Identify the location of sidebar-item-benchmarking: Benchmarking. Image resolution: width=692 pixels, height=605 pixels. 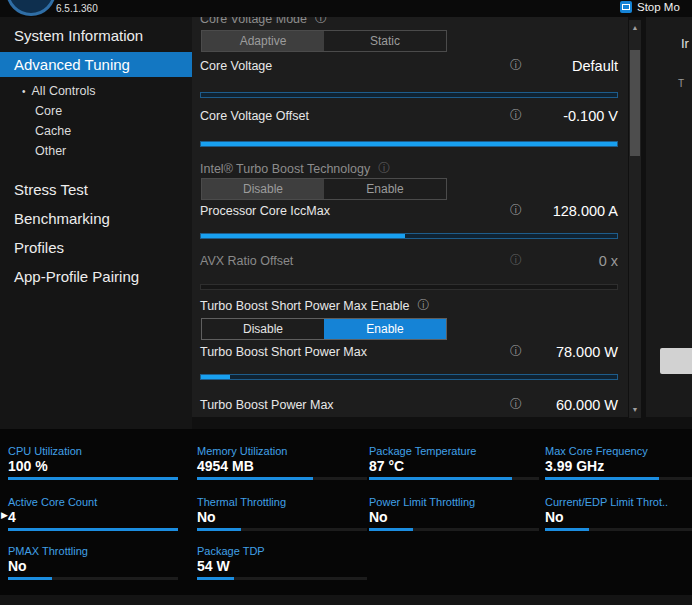
(62, 218).